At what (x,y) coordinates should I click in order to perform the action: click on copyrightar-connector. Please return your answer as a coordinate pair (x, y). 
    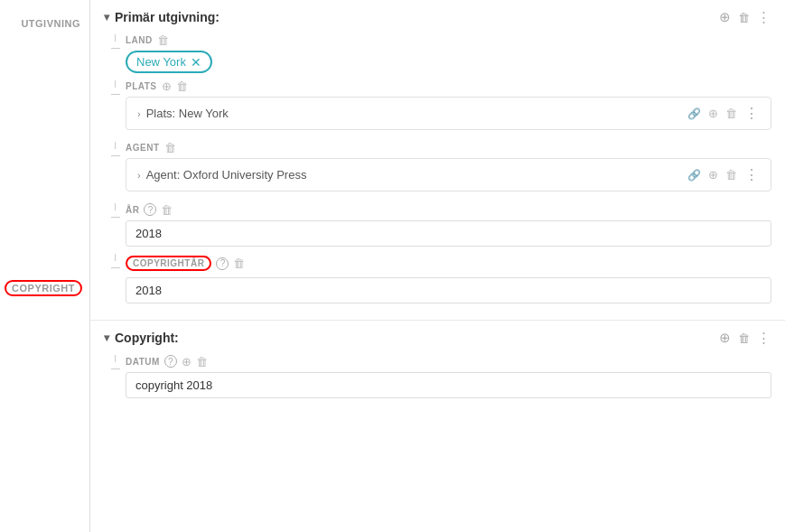
    Looking at the image, I should click on (116, 261).